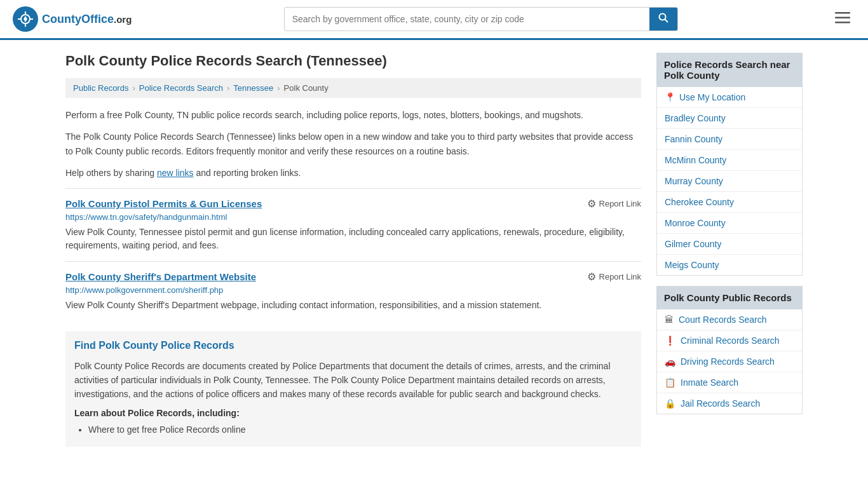 This screenshot has width=868, height=488. Describe the element at coordinates (434, 20) in the screenshot. I see `site-header: CountyOffice.org` at that location.